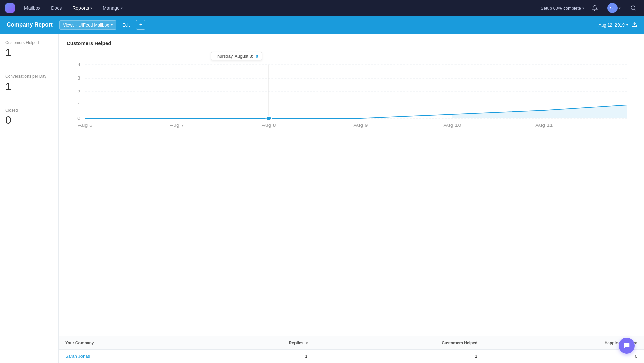  I want to click on date-label: Aug 12, 2019, so click(612, 25).